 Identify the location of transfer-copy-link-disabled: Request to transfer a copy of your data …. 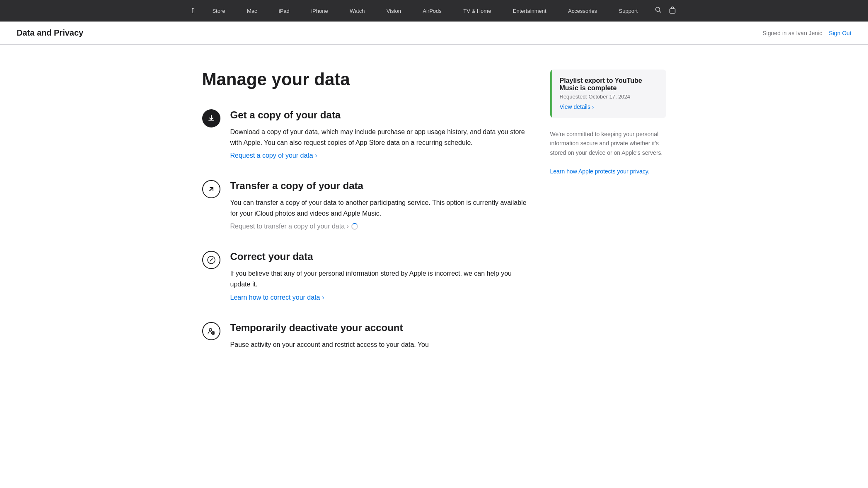
(382, 226).